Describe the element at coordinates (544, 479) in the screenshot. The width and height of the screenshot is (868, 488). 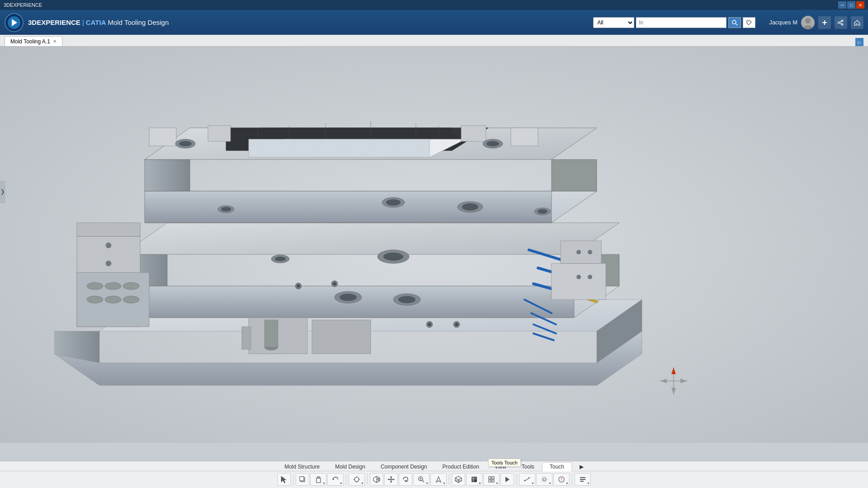
I see `view-settings-button: ▼` at that location.